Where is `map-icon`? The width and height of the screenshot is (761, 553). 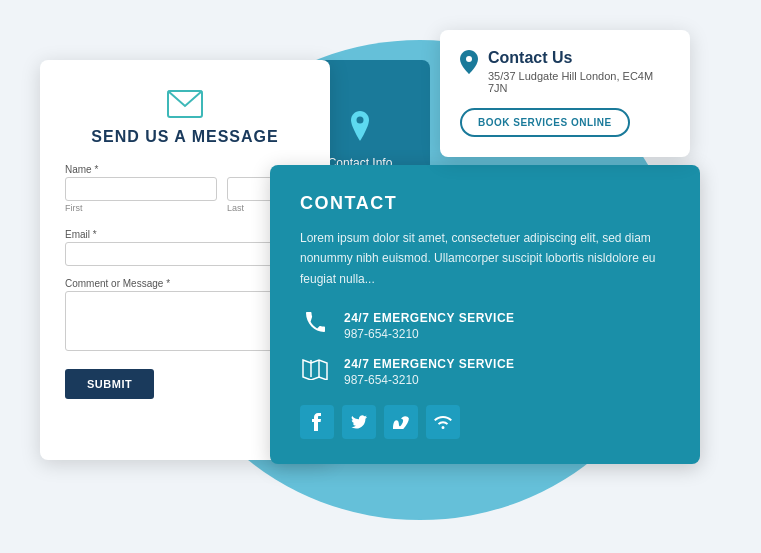
map-icon is located at coordinates (315, 372).